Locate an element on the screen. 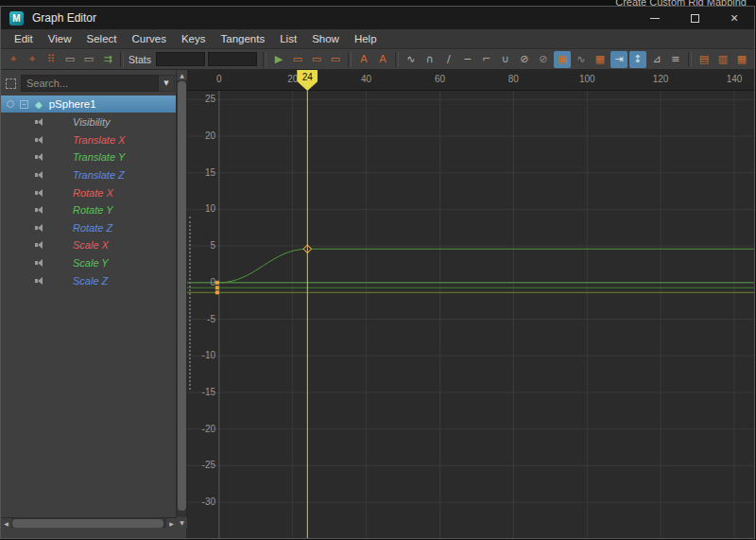 This screenshot has width=756, height=540. playback-range-icon: ▶ is located at coordinates (279, 60).